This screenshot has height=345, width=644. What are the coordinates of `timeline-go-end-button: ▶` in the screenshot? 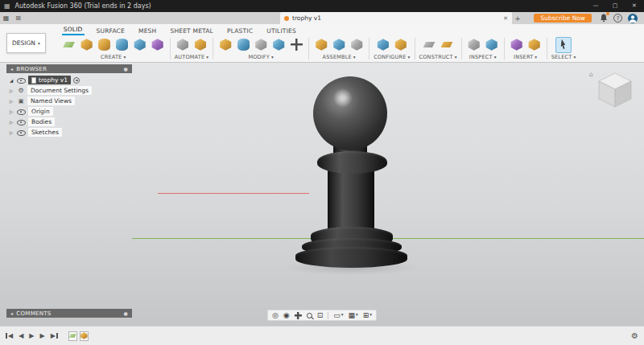 It's located at (55, 336).